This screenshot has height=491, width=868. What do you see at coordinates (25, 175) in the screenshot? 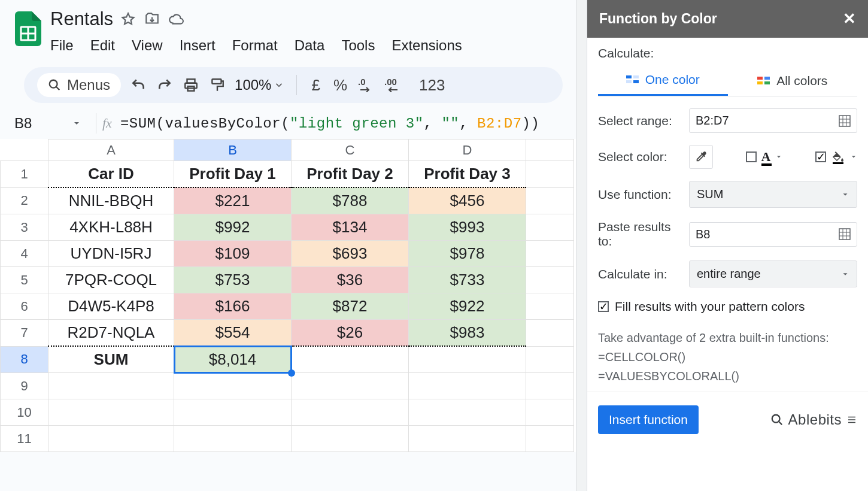
I see `row-header-1: 1` at bounding box center [25, 175].